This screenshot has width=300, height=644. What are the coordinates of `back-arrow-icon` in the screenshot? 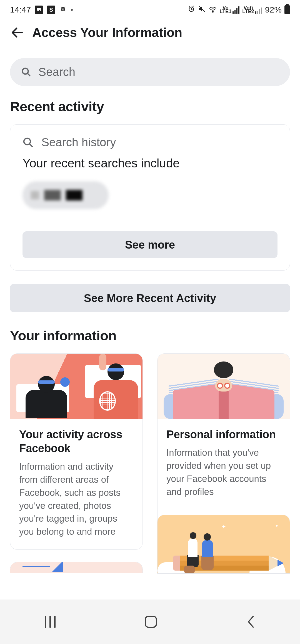 It's located at (17, 33).